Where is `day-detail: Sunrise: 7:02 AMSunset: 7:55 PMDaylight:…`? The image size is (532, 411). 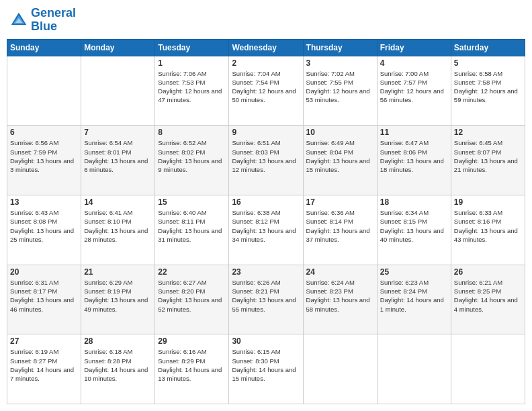
day-detail: Sunrise: 7:02 AMSunset: 7:55 PMDaylight:… is located at coordinates (340, 87).